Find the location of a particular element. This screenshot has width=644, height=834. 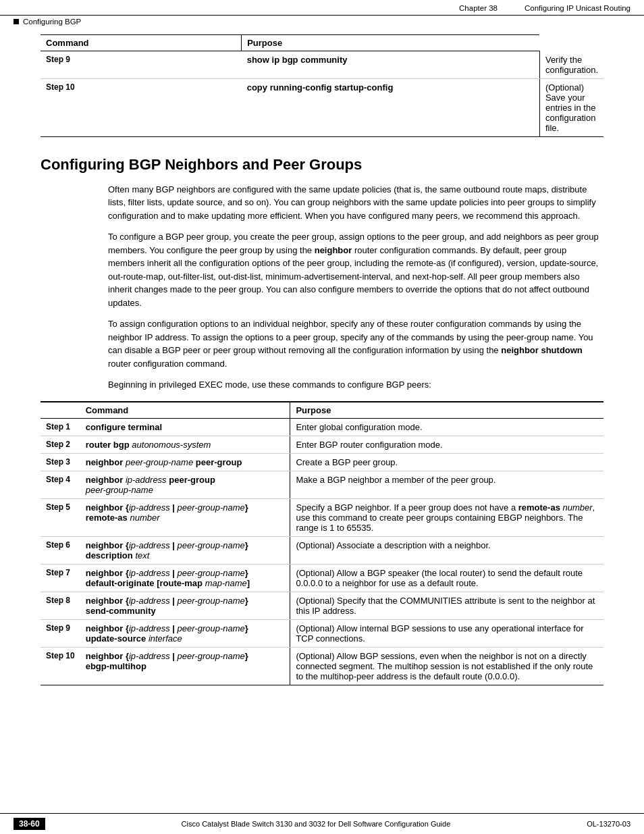

table-row: Step 4 neighbor ip-address peer-grouppee… is located at coordinates (322, 485).